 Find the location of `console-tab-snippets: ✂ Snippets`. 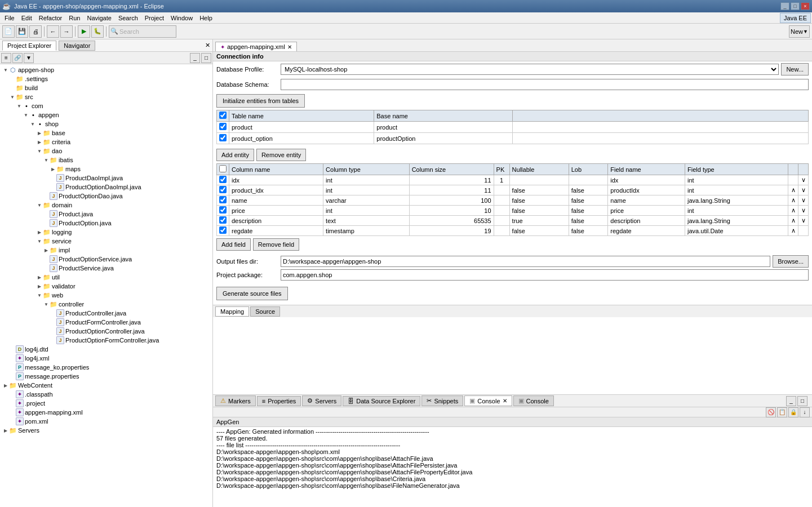

console-tab-snippets: ✂ Snippets is located at coordinates (442, 401).